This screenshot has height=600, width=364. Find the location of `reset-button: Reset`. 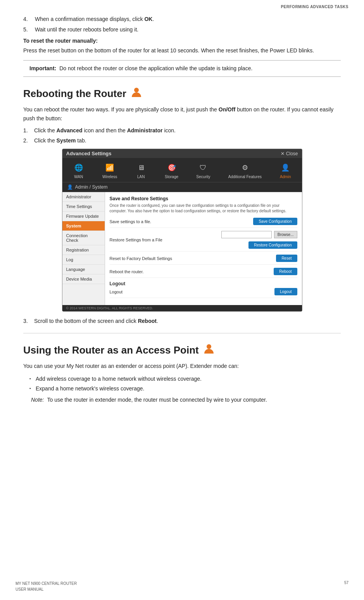

reset-button: Reset is located at coordinates (286, 258).